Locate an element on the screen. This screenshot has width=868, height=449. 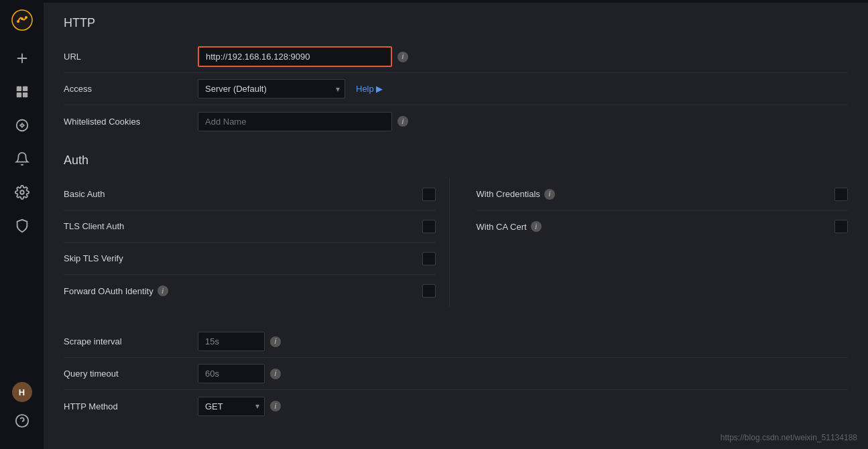
tls-auth-checkbox is located at coordinates (429, 227).